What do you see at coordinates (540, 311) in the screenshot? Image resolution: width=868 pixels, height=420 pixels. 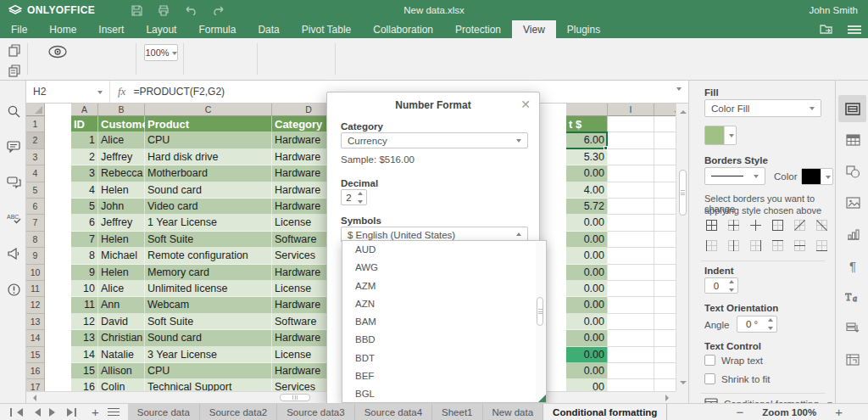 I see `dropdown-scroll-thumb` at bounding box center [540, 311].